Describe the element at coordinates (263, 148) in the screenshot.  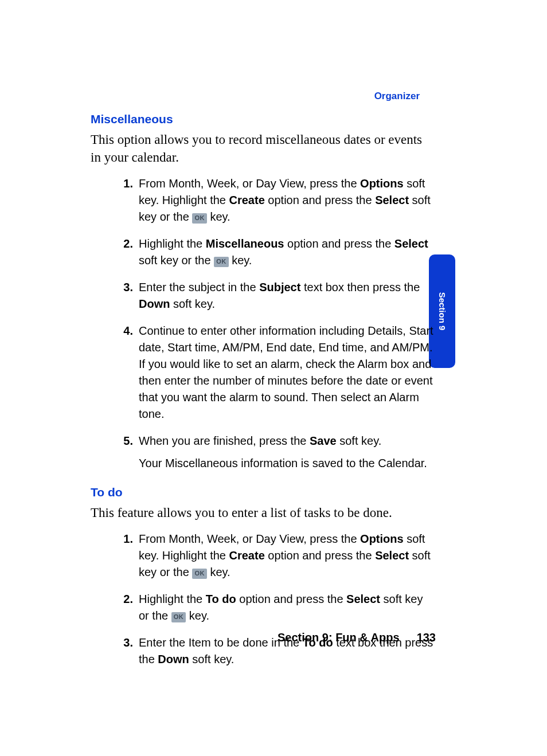
I see `intro-miscellaneous: This option allows you to record miscell…` at that location.